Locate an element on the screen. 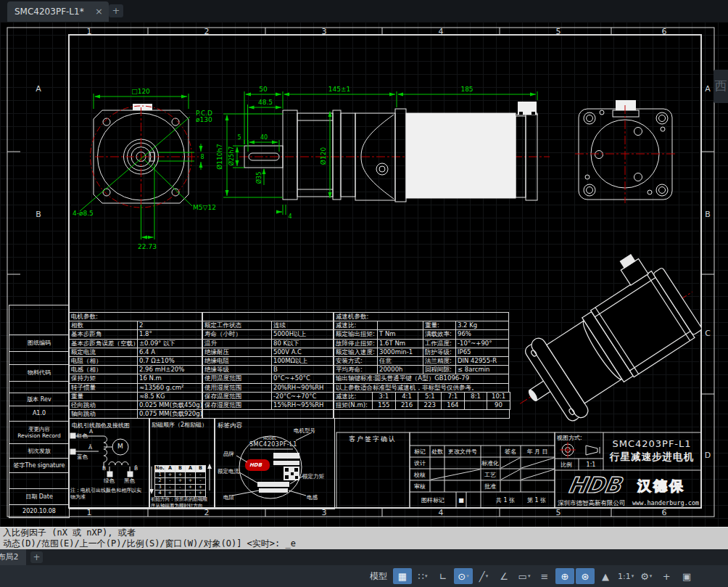  ortho-mode-toggle: ∟ is located at coordinates (443, 576).